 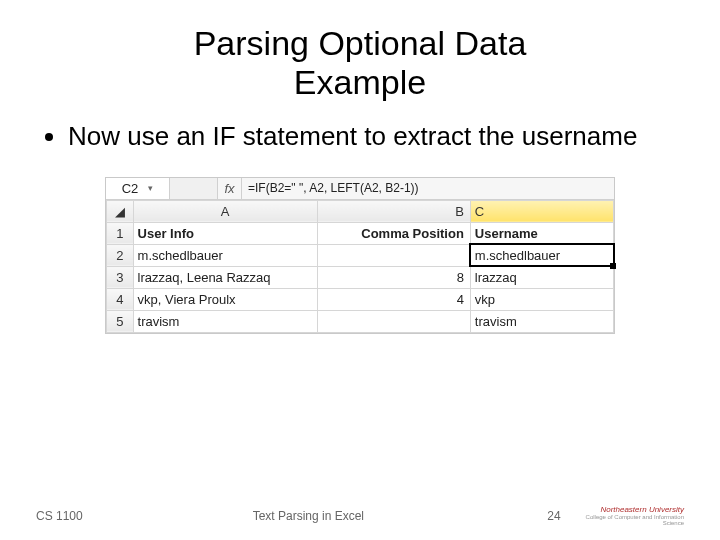 I want to click on slide-title: Parsing Optional Data Example, so click(x=360, y=63).